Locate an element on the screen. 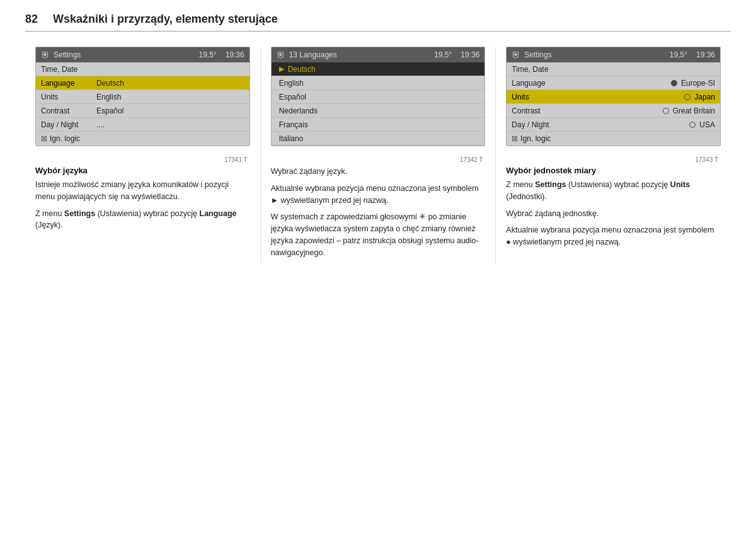  lang-item-nederlands: Nederlands is located at coordinates (378, 111).